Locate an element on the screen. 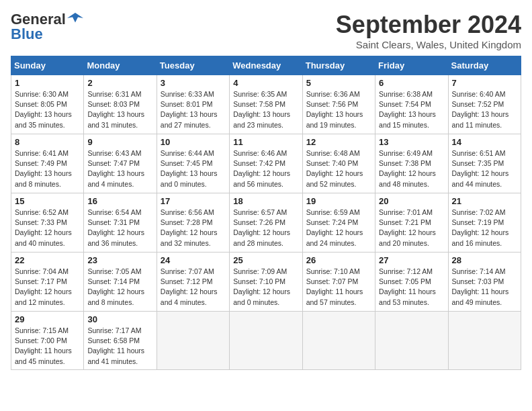 This screenshot has height=411, width=532. table-row: 23Sunrise: 7:05 AMSunset: 7:14 PMDayligh… is located at coordinates (120, 282).